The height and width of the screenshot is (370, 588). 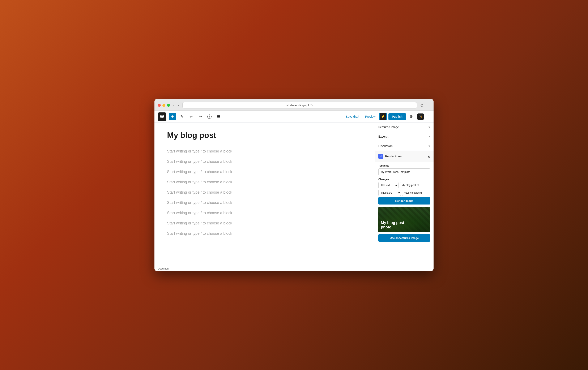 What do you see at coordinates (418, 193) in the screenshot?
I see `change2-value-input` at bounding box center [418, 193].